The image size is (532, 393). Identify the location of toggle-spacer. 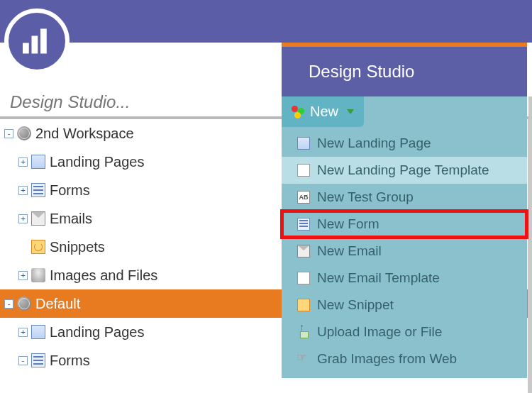
(23, 247).